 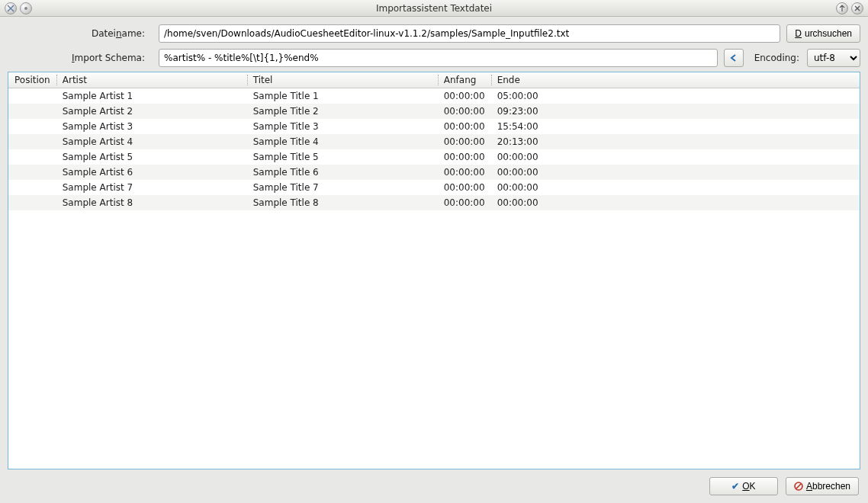 I want to click on table-row: Sample Artist 4Sample Title 400:00:0020:…, so click(x=434, y=142).